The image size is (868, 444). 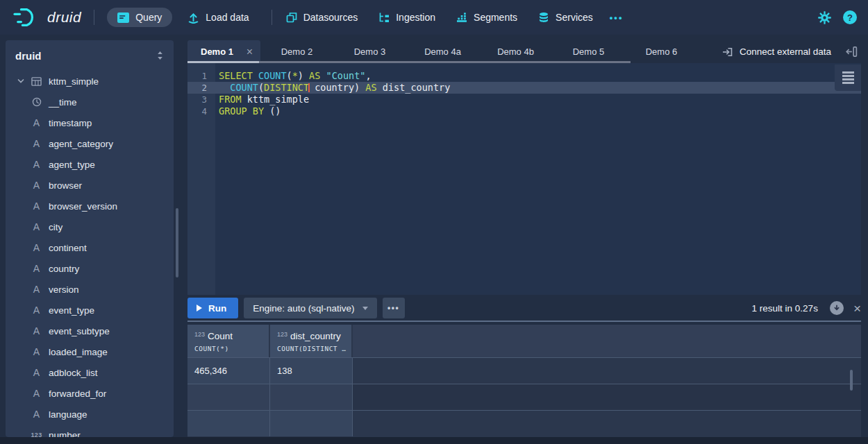 I want to click on run-button: Run, so click(x=212, y=308).